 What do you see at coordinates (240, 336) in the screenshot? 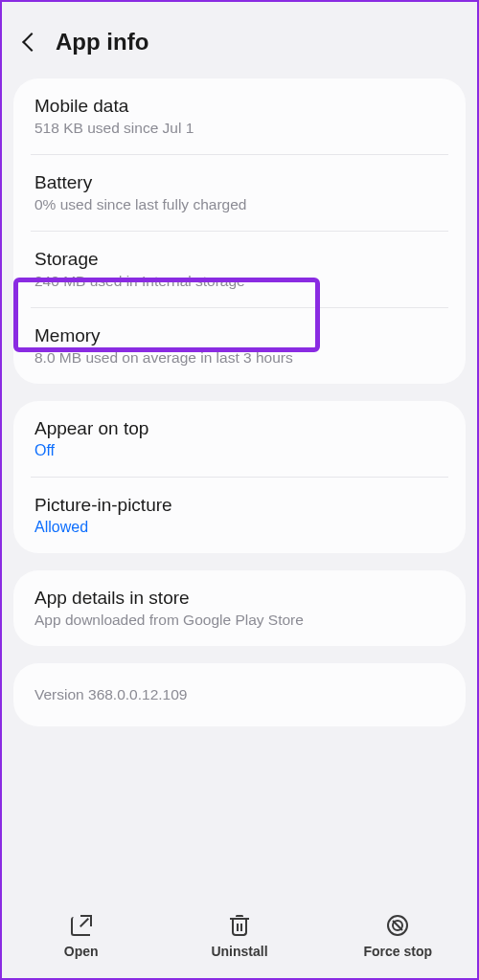
I see `memory-title: Memory` at bounding box center [240, 336].